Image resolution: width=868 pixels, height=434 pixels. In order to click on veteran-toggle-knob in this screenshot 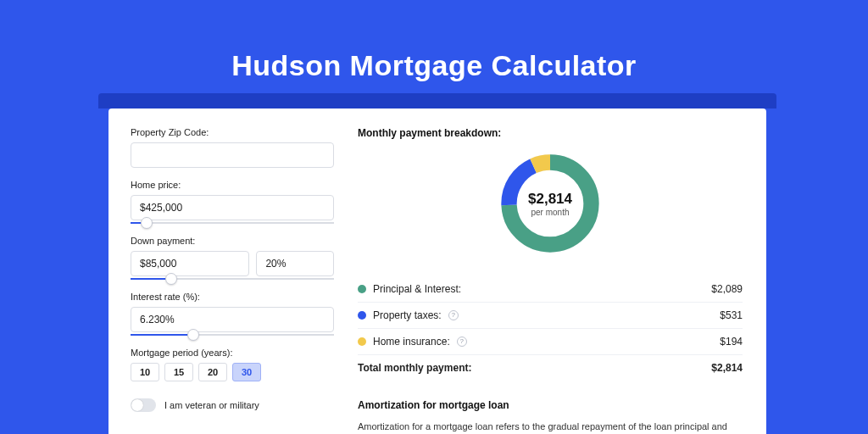, I will do `click(137, 405)`.